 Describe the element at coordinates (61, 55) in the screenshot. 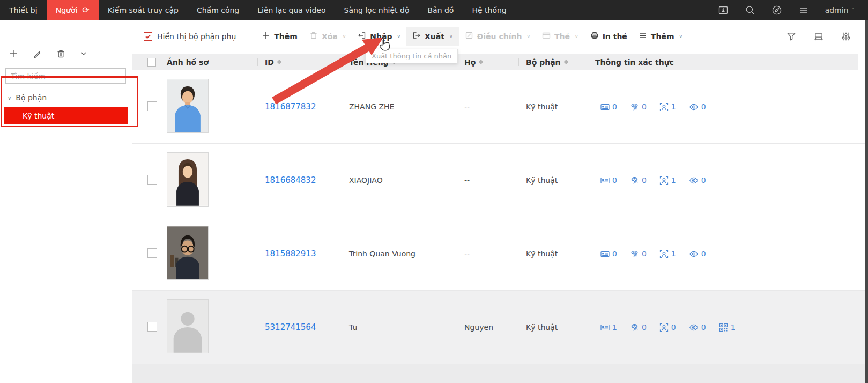

I see `delete-department-button` at that location.